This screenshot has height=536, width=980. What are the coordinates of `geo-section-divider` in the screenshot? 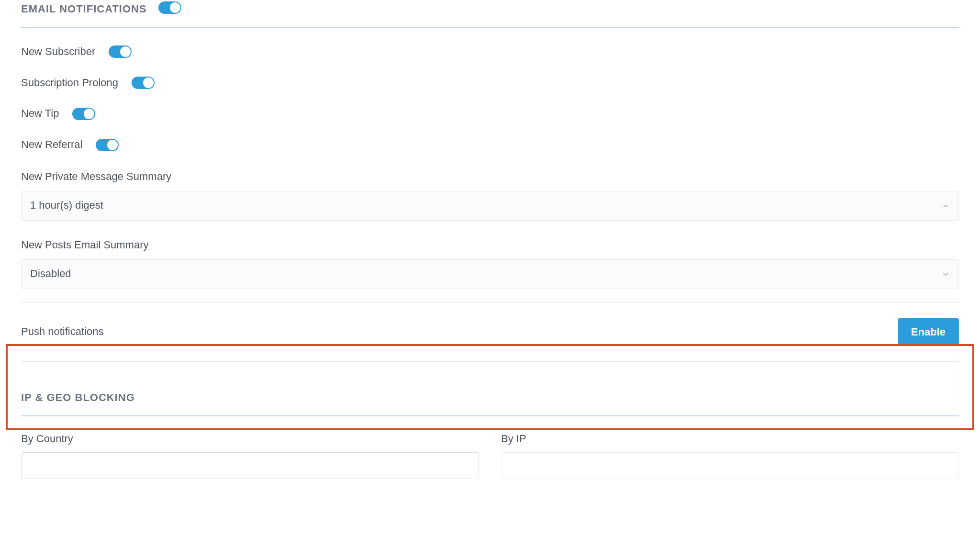 It's located at (490, 416).